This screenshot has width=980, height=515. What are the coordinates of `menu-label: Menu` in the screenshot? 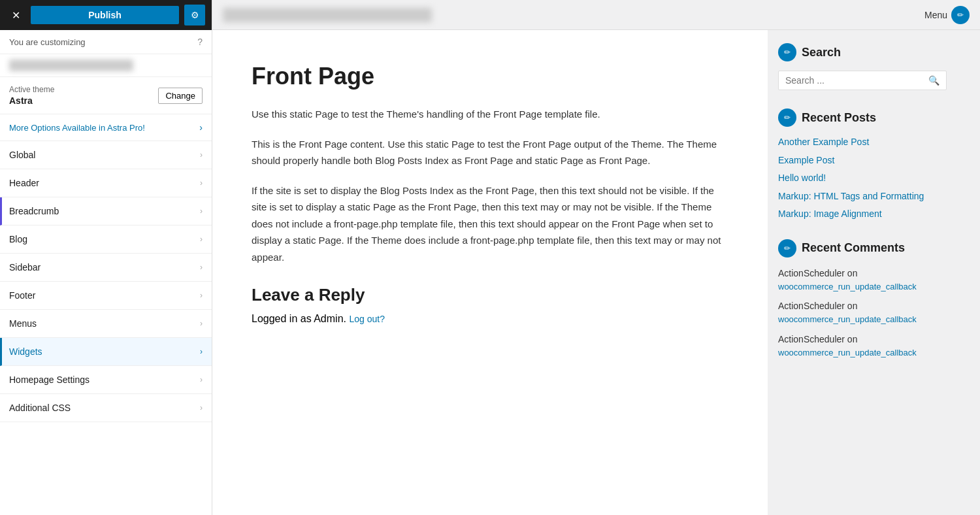 It's located at (936, 15).